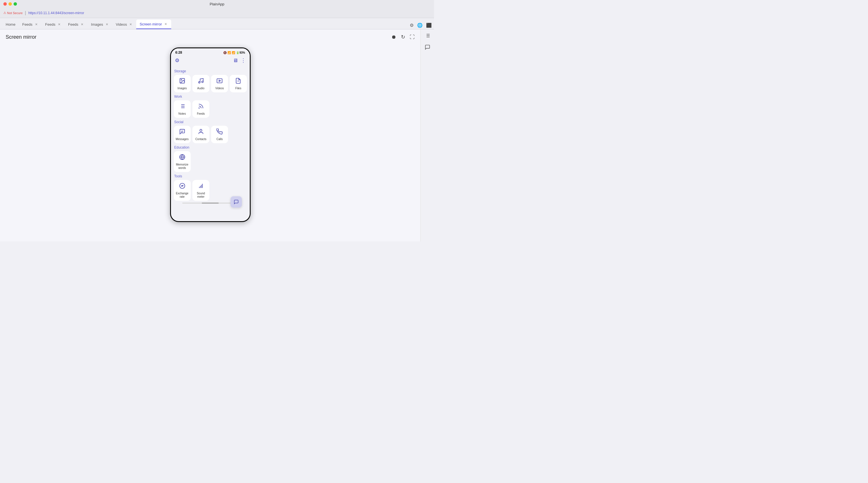  Describe the element at coordinates (412, 25) in the screenshot. I see `translate-icon: ⚙` at that location.